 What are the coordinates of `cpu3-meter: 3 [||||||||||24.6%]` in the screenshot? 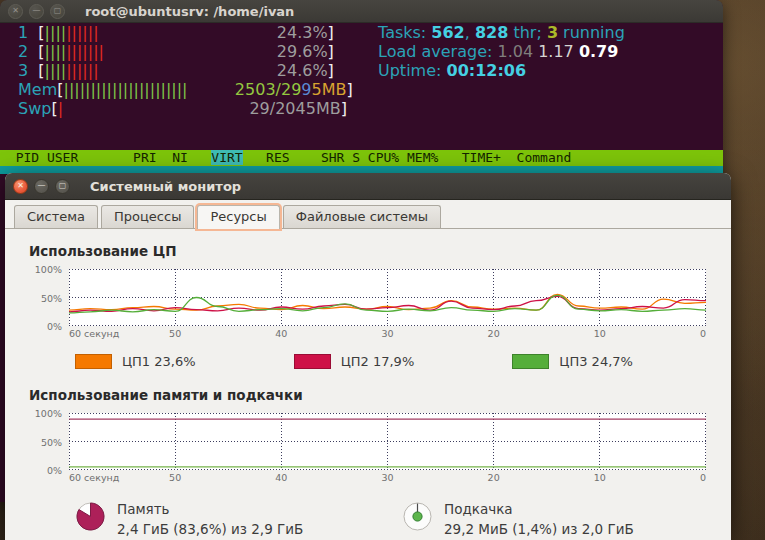 It's located at (186, 70).